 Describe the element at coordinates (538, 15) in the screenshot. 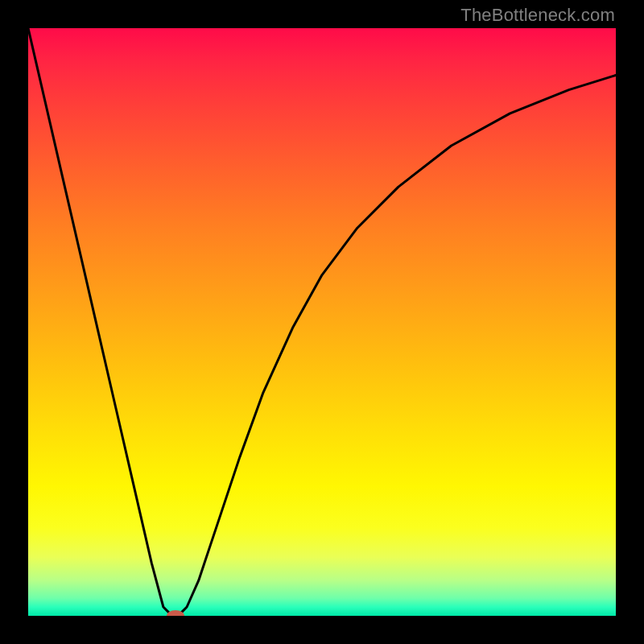

I see `watermark-text: TheBottleneck.com` at that location.